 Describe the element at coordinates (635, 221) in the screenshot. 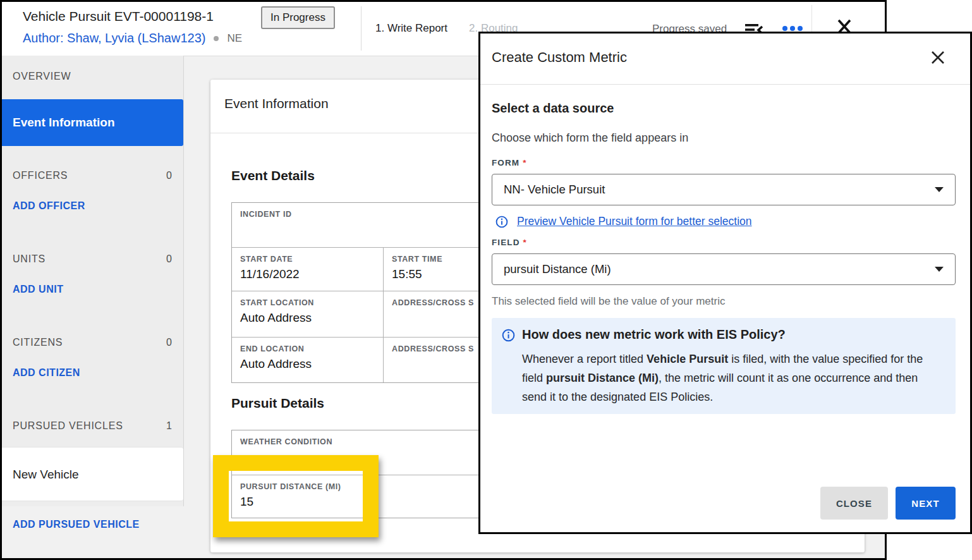

I see `preview-form-link: Preview Vehicle Pursuit form for better …` at that location.